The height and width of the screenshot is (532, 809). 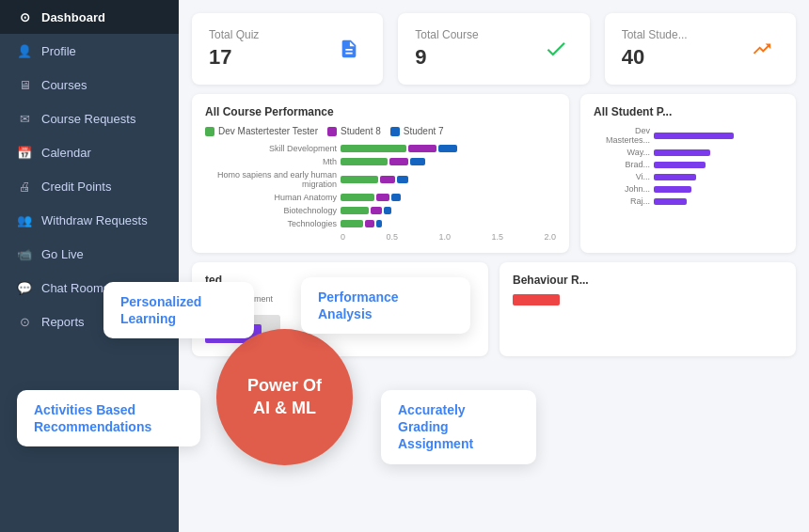 What do you see at coordinates (647, 309) in the screenshot?
I see `bottom-chart-right: Behaviour R...` at bounding box center [647, 309].